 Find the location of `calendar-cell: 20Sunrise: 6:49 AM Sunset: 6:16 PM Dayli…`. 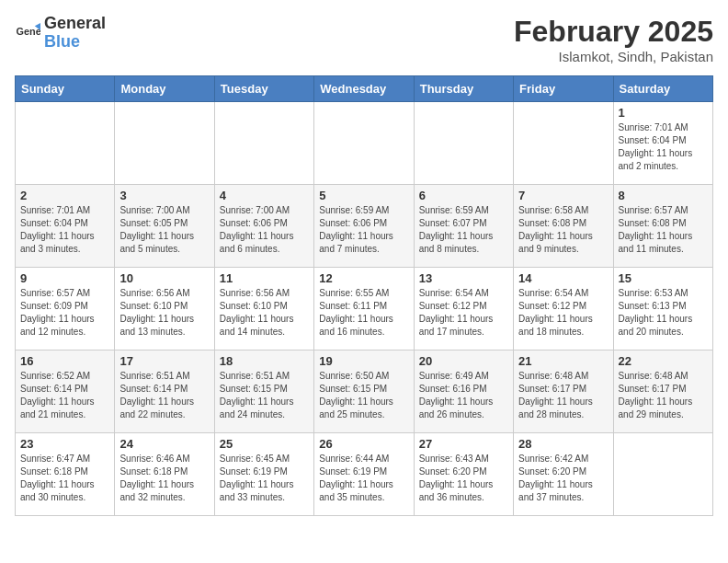

calendar-cell: 20Sunrise: 6:49 AM Sunset: 6:16 PM Dayli… is located at coordinates (463, 392).